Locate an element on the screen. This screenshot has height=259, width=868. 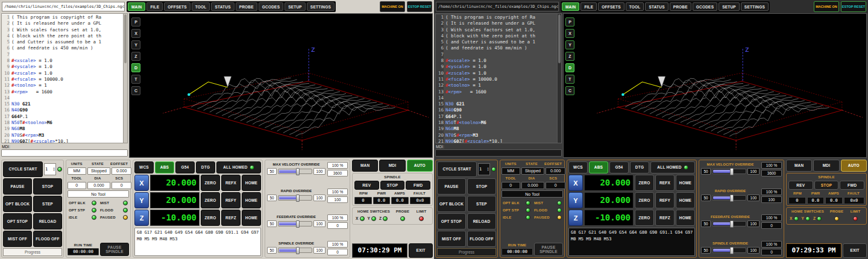
dtg-button: DTG is located at coordinates (640, 167).